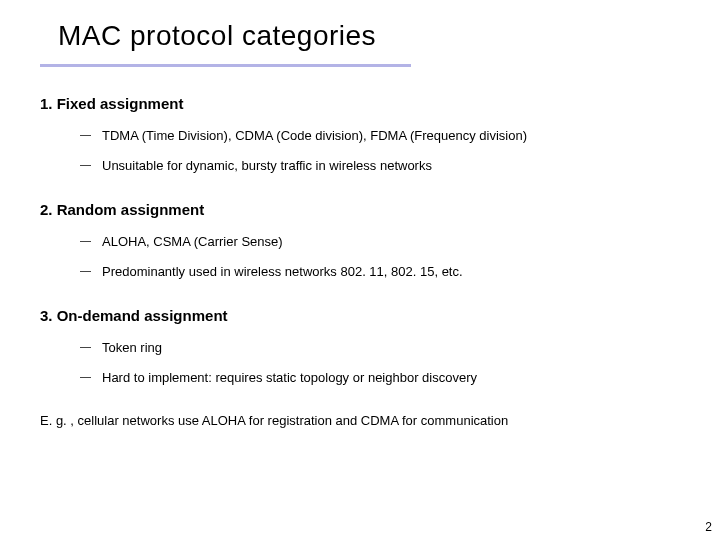 Image resolution: width=720 pixels, height=540 pixels. I want to click on page-number: 2, so click(708, 527).